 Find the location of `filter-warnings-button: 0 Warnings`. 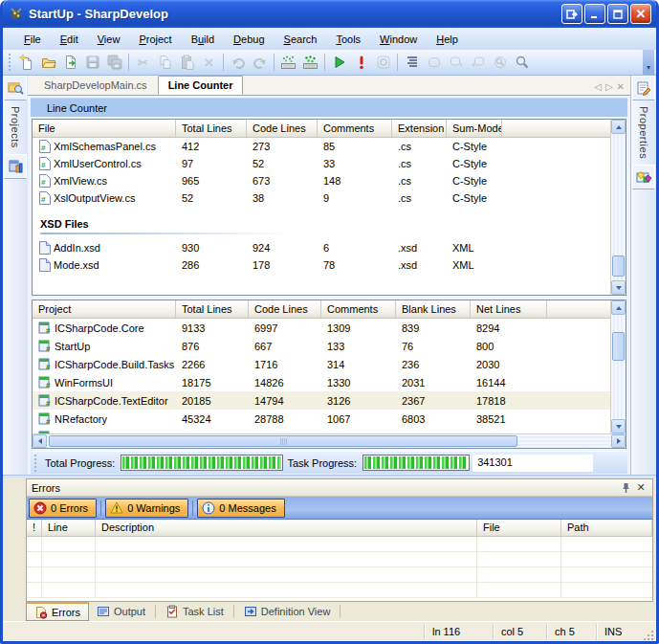

filter-warnings-button: 0 Warnings is located at coordinates (147, 508).